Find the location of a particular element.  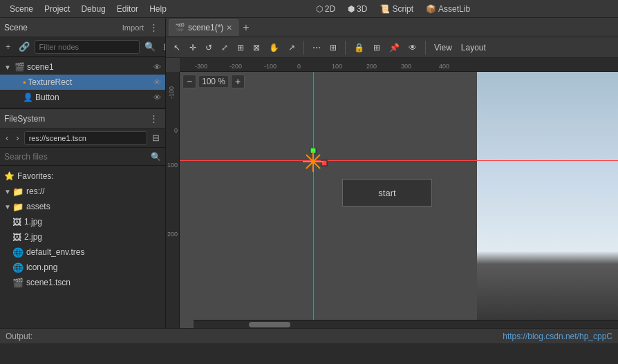

fs-search-input is located at coordinates (77, 157).